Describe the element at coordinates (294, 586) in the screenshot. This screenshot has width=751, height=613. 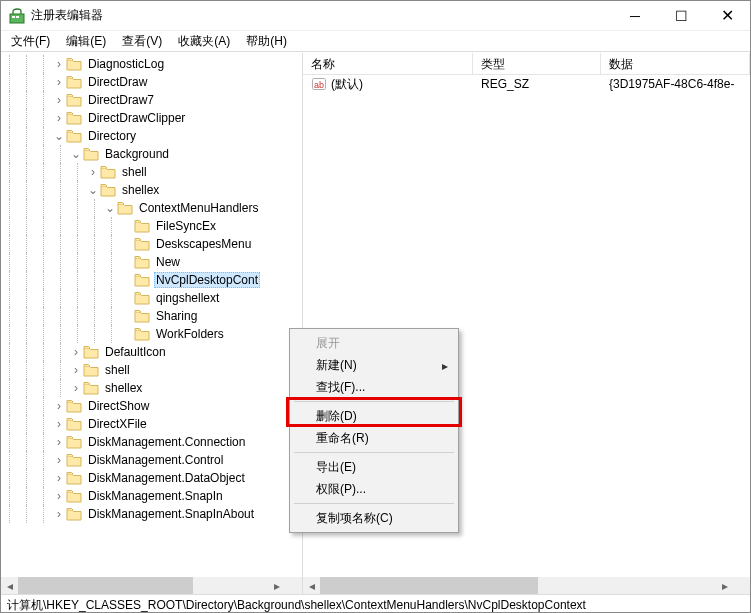
I see `scroll-corner` at that location.